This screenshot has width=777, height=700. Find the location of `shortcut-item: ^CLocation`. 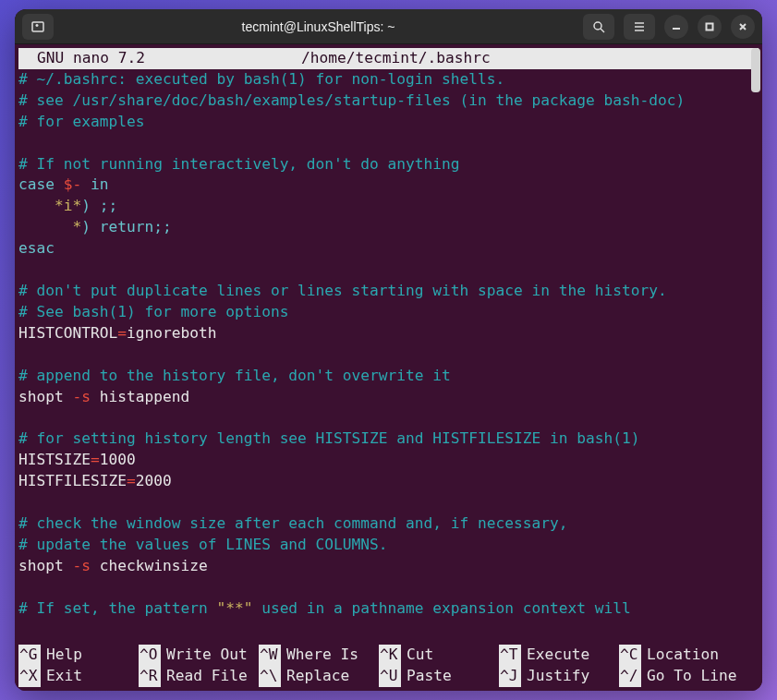

shortcut-item: ^CLocation is located at coordinates (679, 656).